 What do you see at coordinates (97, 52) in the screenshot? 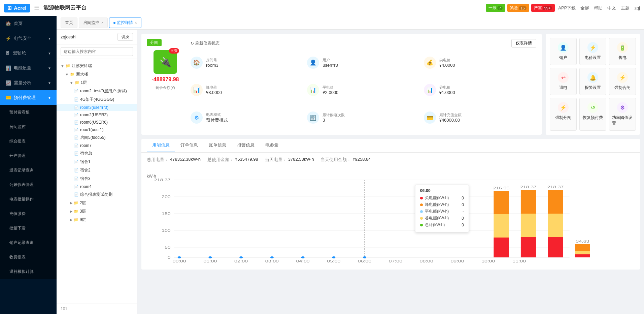
I see `search-input` at bounding box center [97, 52].